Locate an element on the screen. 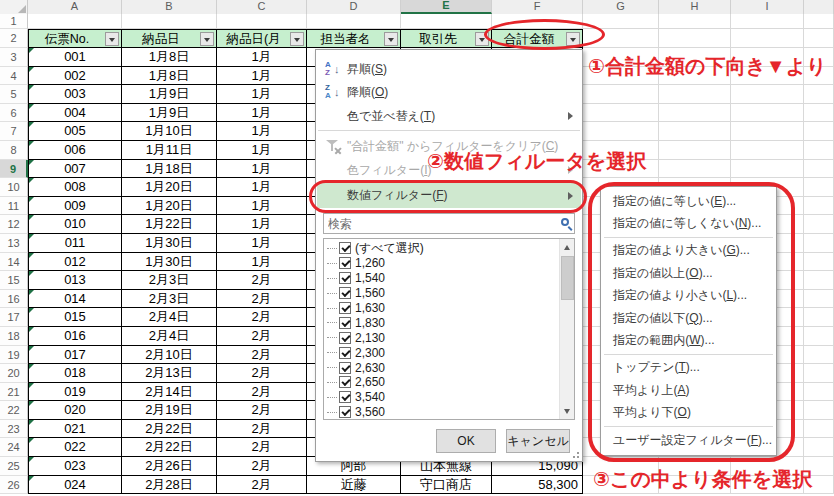 This screenshot has width=834, height=496. column-letter: G is located at coordinates (621, 7).